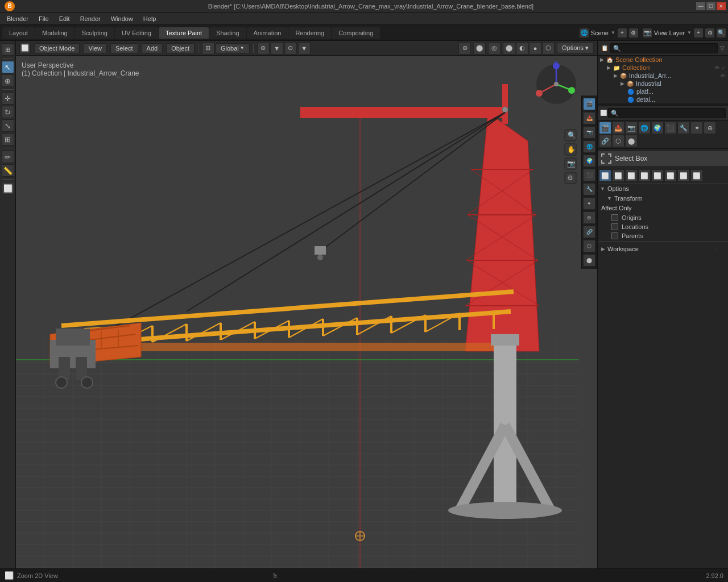 The image size is (728, 582). Describe the element at coordinates (291, 48) in the screenshot. I see `proportional-edit: ⊙` at that location.